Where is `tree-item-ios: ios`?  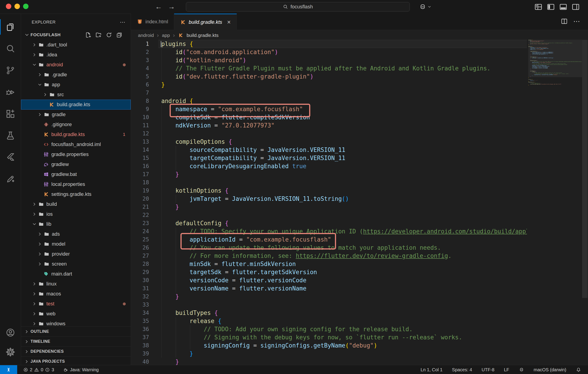
tree-item-ios: ios is located at coordinates (76, 214).